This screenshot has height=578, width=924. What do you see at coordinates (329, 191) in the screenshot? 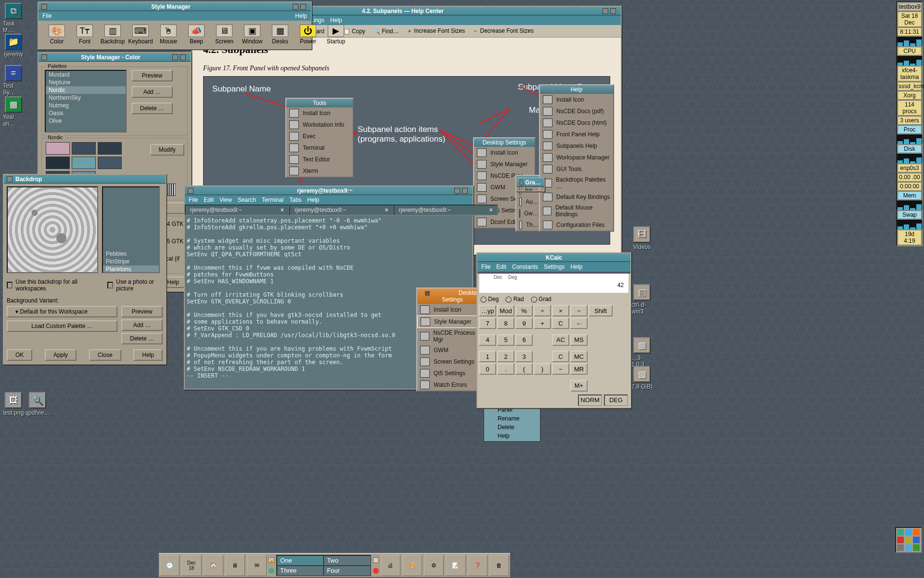
I see `titlebar: rjeremy@testbox9:~` at bounding box center [329, 191].